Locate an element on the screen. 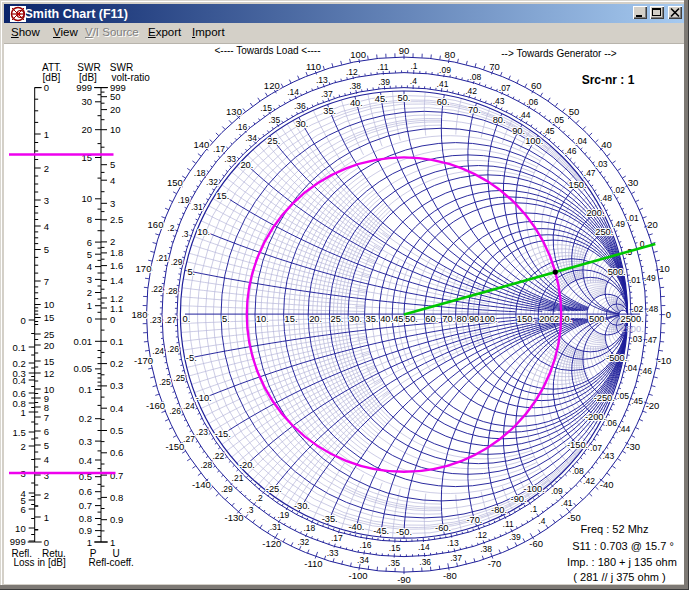 This screenshot has height=590, width=689. svg-text: 60. is located at coordinates (444, 102).